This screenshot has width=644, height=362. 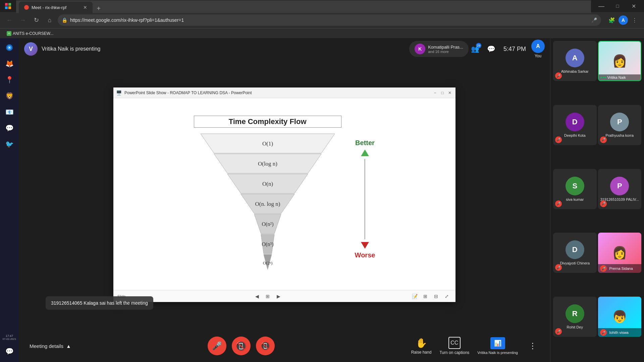 I want to click on meet-controls: 🎤 📵 📵, so click(x=241, y=346).